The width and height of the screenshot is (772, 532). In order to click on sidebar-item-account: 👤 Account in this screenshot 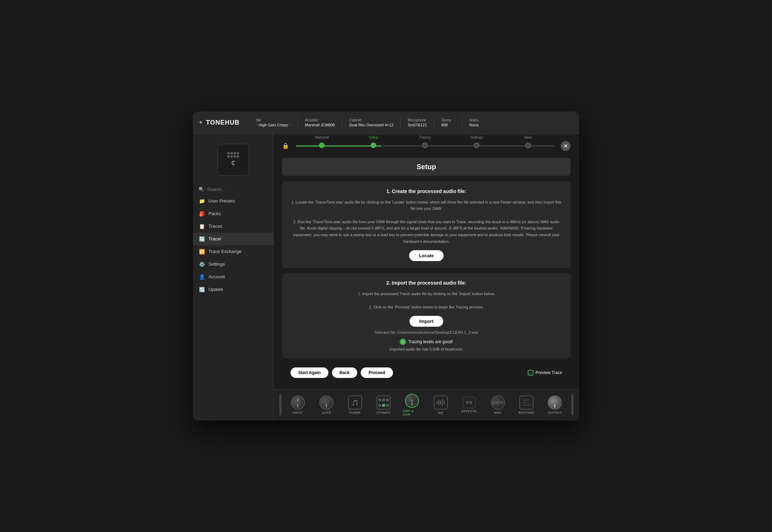, I will do `click(233, 277)`.